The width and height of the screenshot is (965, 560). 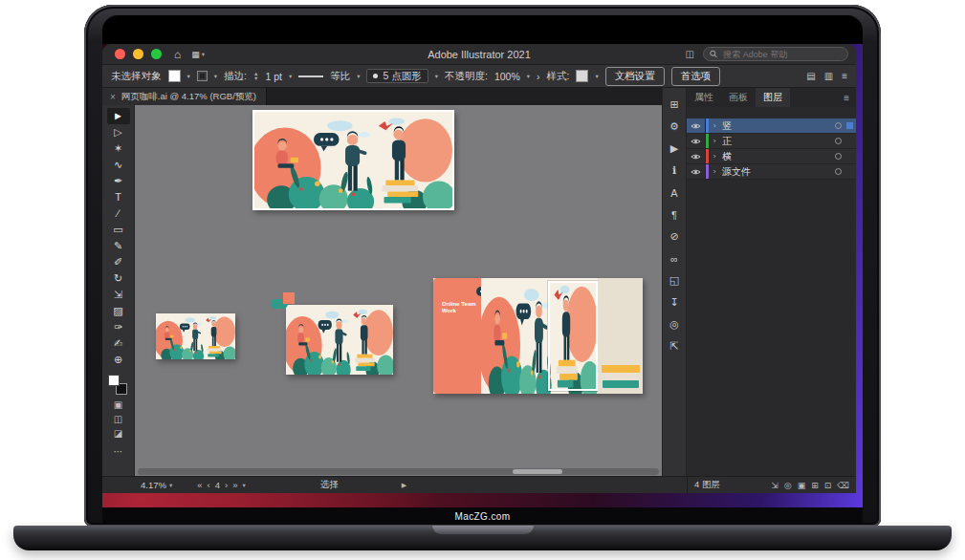 I want to click on eyedropper-tool: ✑, so click(x=119, y=327).